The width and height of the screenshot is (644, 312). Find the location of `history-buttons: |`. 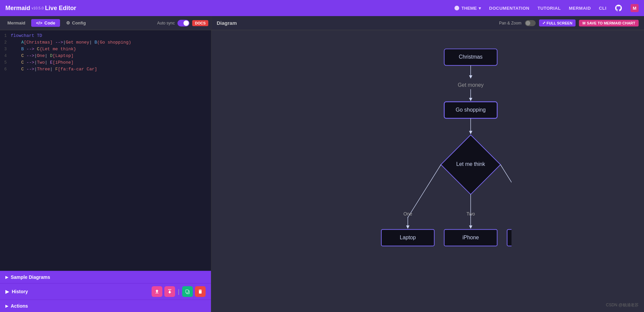

history-buttons: | is located at coordinates (178, 292).